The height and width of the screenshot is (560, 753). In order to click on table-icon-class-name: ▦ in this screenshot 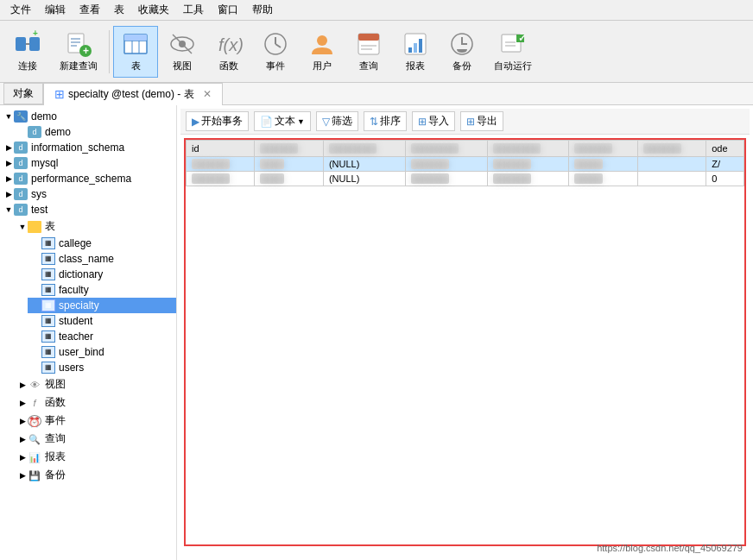, I will do `click(48, 259)`.